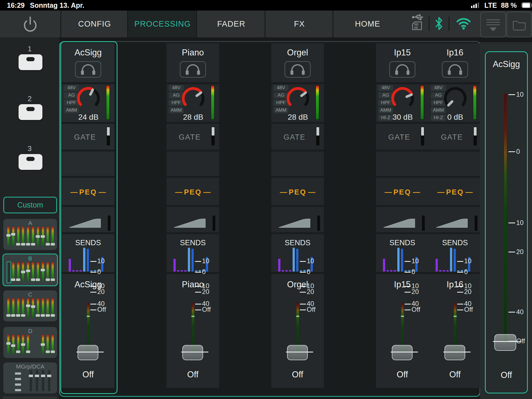 The height and width of the screenshot is (399, 532). I want to click on channel-strip-ip15: Ip15 48VAGHPFAMMHI-Z30 dBGATE—PEQ— SENDS…, so click(402, 216).